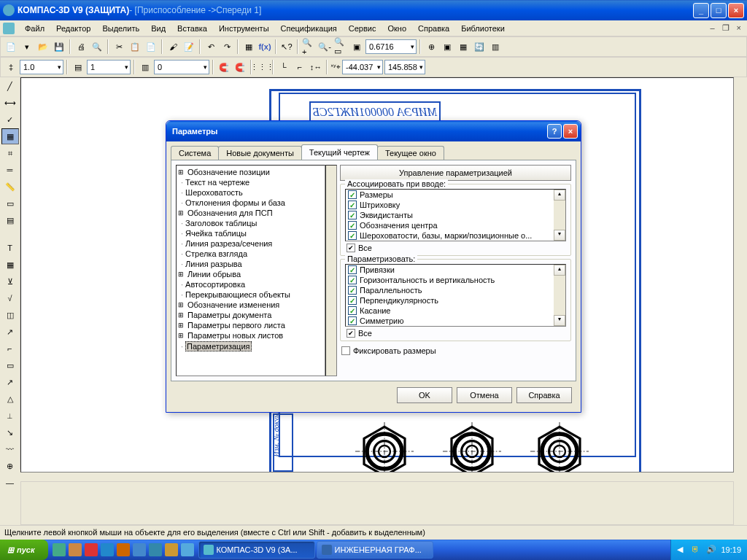 This screenshot has height=560, width=747. I want to click on print-button: 🖨, so click(81, 47).